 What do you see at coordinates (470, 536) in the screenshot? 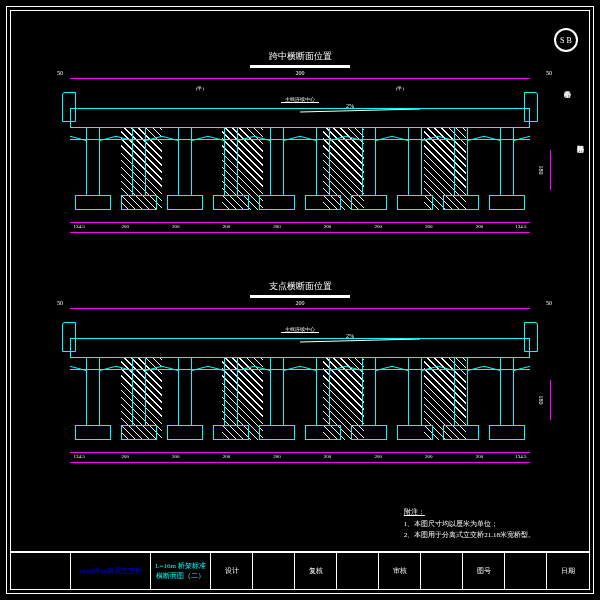
I see `note-line: 2、本图用于分离式立交桥21.18米宽桥型。` at bounding box center [470, 536].